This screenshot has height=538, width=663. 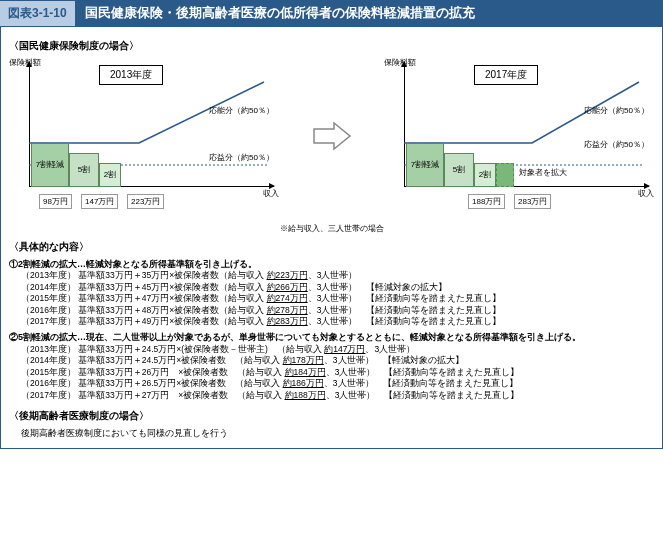 What do you see at coordinates (332, 247) in the screenshot?
I see `details-title: 〈具体的な内容〉` at bounding box center [332, 247].